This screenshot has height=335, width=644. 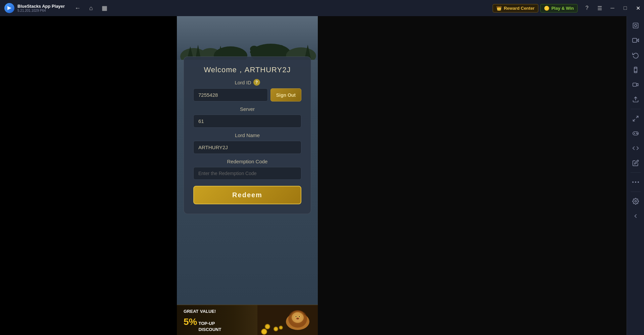 What do you see at coordinates (636, 40) in the screenshot?
I see `sidebar-camera-icon` at bounding box center [636, 40].